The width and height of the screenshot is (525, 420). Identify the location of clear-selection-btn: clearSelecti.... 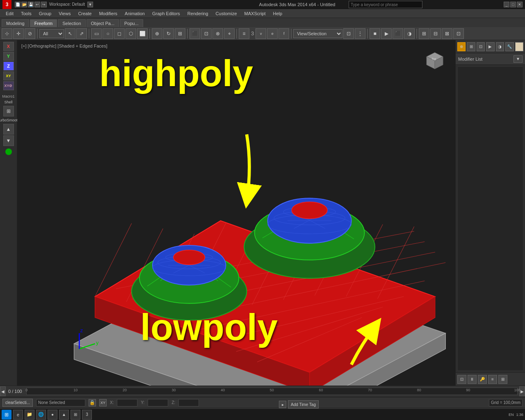
(18, 403).